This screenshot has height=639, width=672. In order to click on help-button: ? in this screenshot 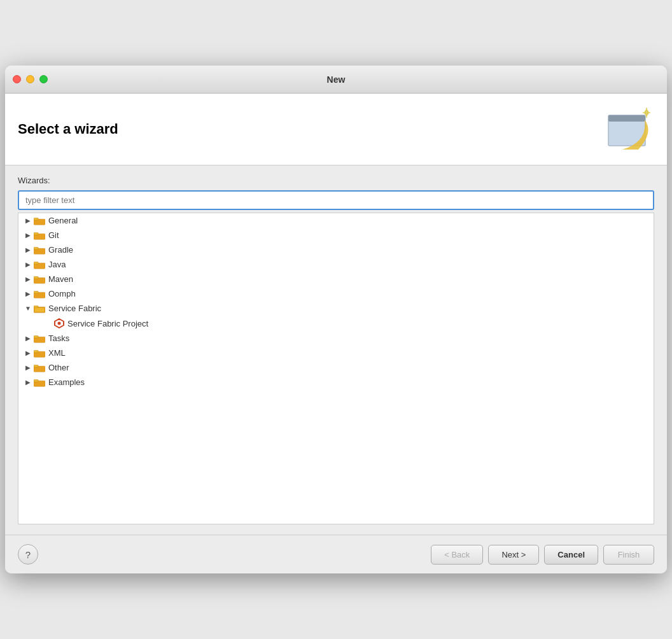, I will do `click(28, 554)`.